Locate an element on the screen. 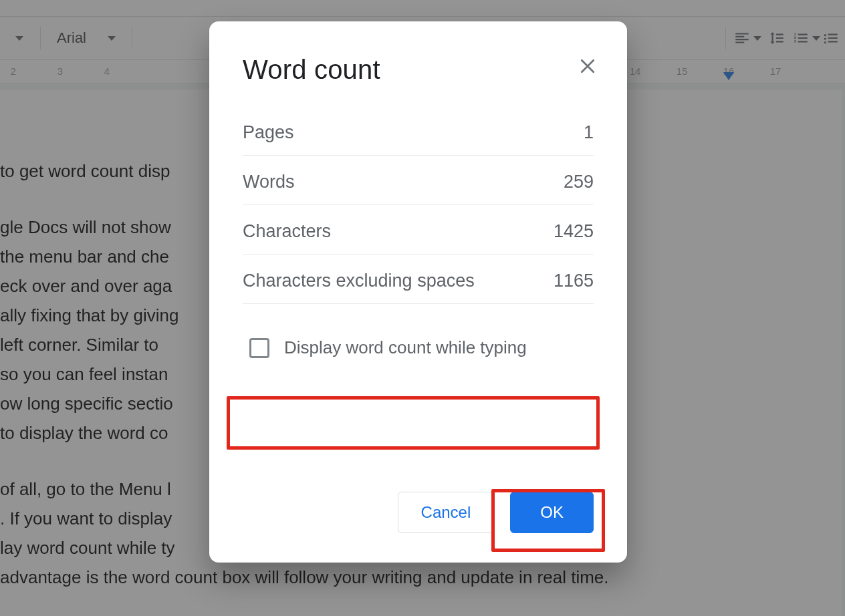 The height and width of the screenshot is (616, 845). stat-label: Characters excluding spaces is located at coordinates (358, 281).